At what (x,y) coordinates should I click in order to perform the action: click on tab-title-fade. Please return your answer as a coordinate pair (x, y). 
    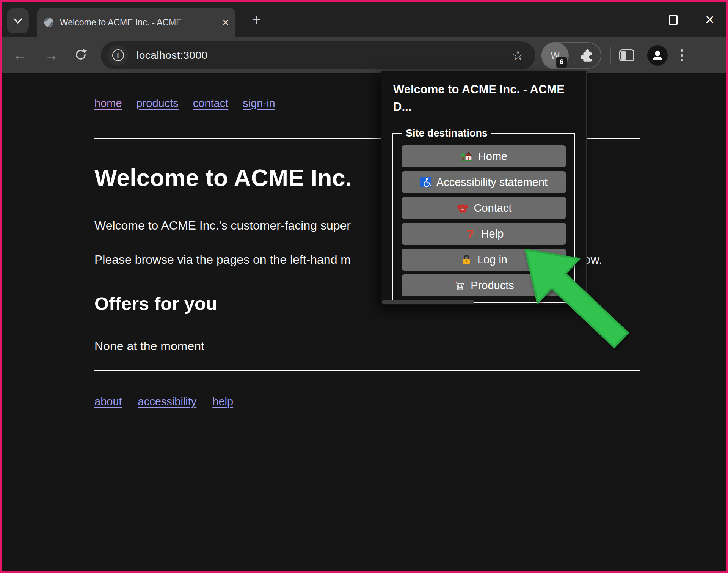
    Looking at the image, I should click on (181, 23).